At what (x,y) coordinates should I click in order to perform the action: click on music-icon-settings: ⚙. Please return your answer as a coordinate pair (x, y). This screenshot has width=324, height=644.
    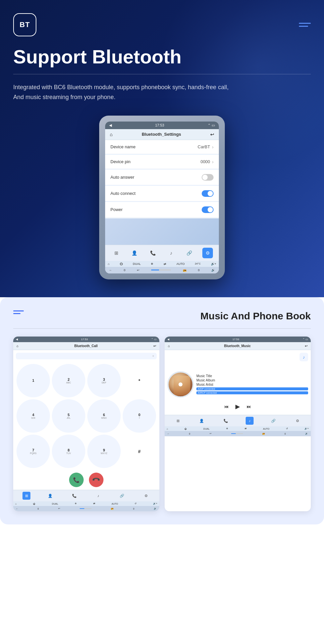
    Looking at the image, I should click on (298, 421).